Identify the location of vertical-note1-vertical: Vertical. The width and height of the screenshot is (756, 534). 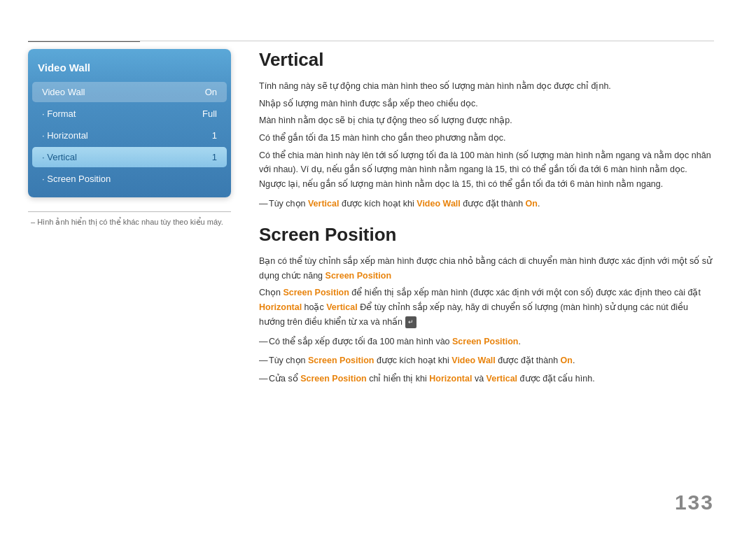
(323, 204).